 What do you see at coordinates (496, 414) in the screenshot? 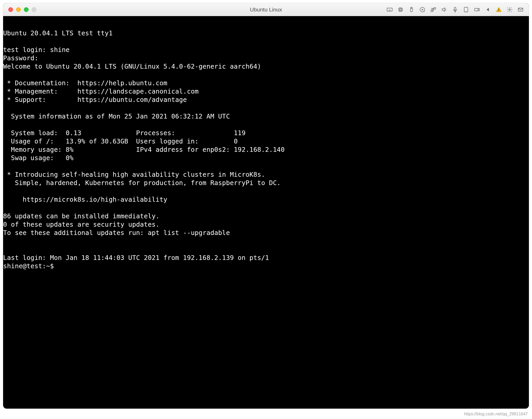
I see `watermark: https://blog.csdn.net/qq_29911647` at bounding box center [496, 414].